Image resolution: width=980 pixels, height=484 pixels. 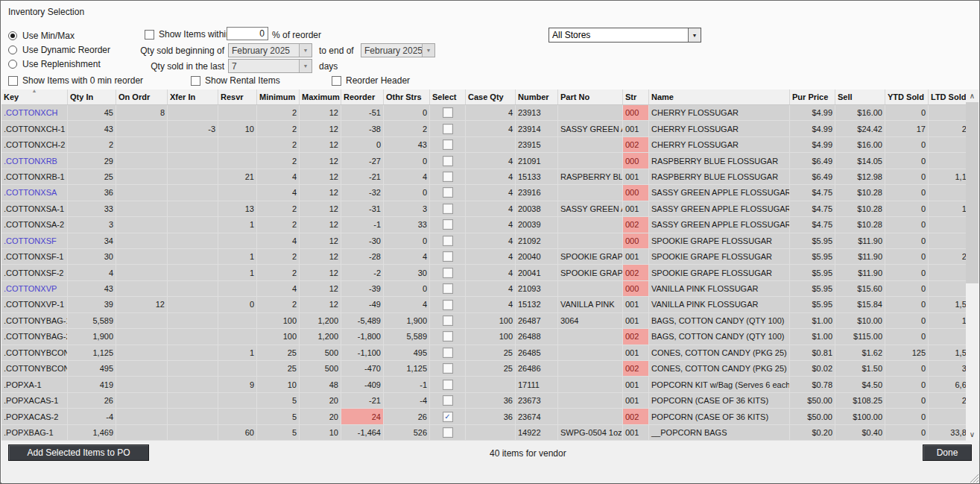 I want to click on table-row: .COTTONXSF-241212-230420041SPOOKIE GRAPE…, so click(x=484, y=273).